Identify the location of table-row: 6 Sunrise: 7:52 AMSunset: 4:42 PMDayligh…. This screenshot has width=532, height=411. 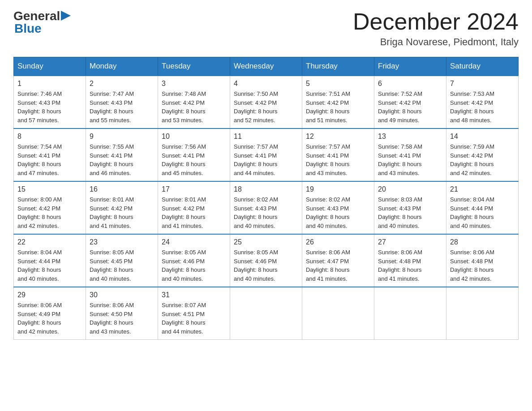
(410, 102).